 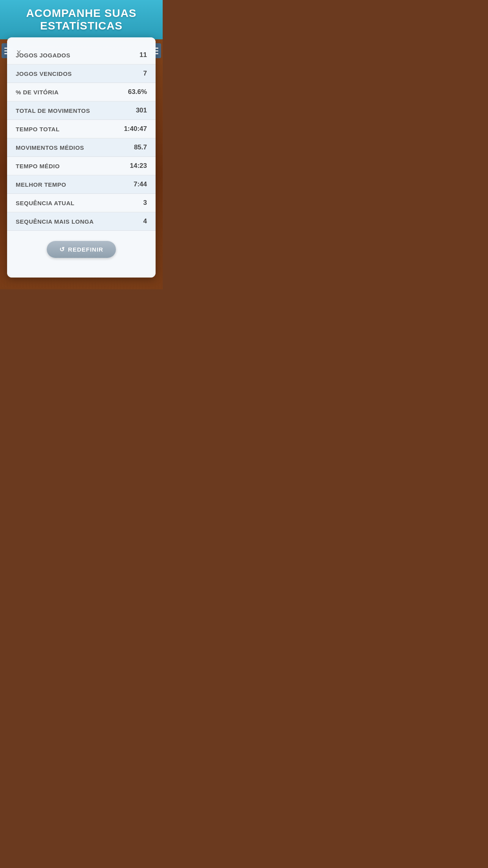 I want to click on reset-button-label: REDEFINIR, so click(x=86, y=249).